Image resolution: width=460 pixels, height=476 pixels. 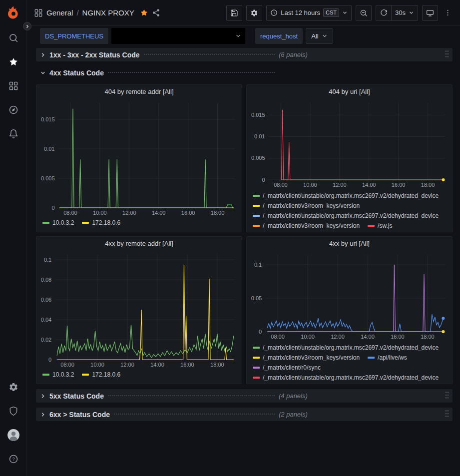 What do you see at coordinates (234, 13) in the screenshot?
I see `save-icon` at bounding box center [234, 13].